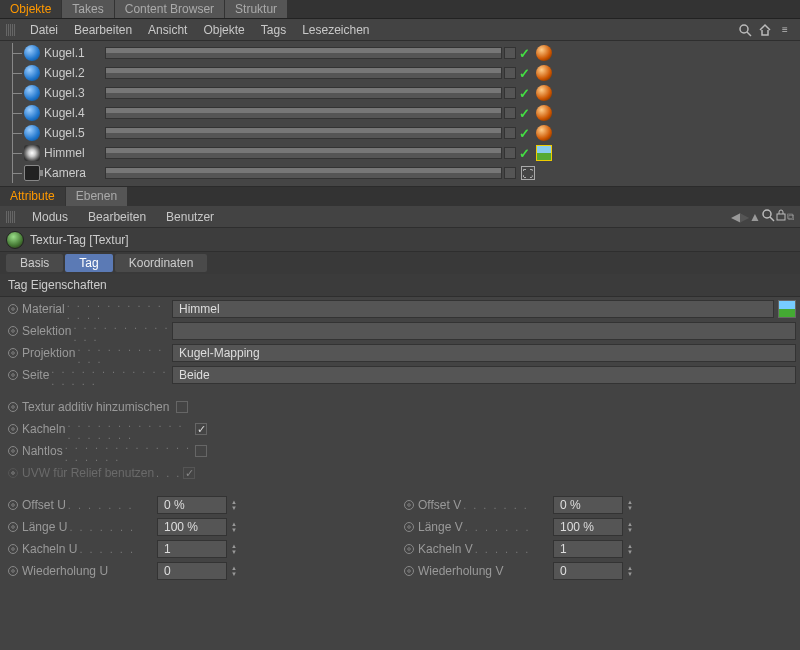 The width and height of the screenshot is (800, 650). Describe the element at coordinates (755, 217) in the screenshot. I see `nav-up-icon: ▲` at that location.